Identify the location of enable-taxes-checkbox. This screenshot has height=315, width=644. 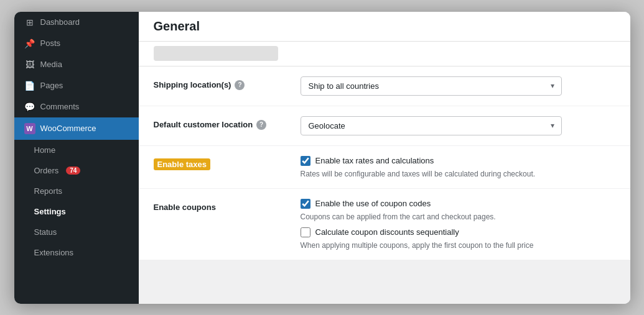
(306, 161).